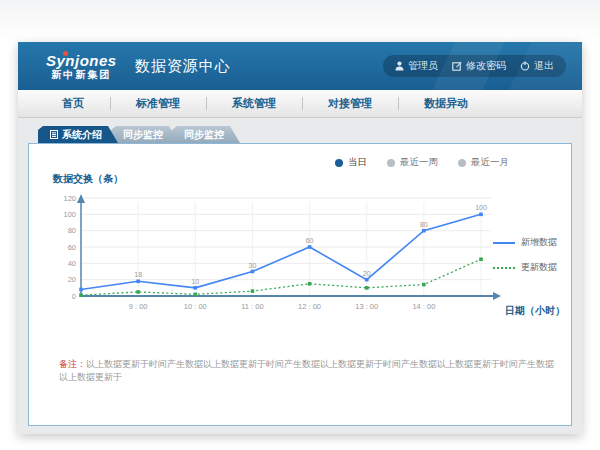  What do you see at coordinates (195, 282) in the screenshot?
I see `svg-text: 10` at bounding box center [195, 282].